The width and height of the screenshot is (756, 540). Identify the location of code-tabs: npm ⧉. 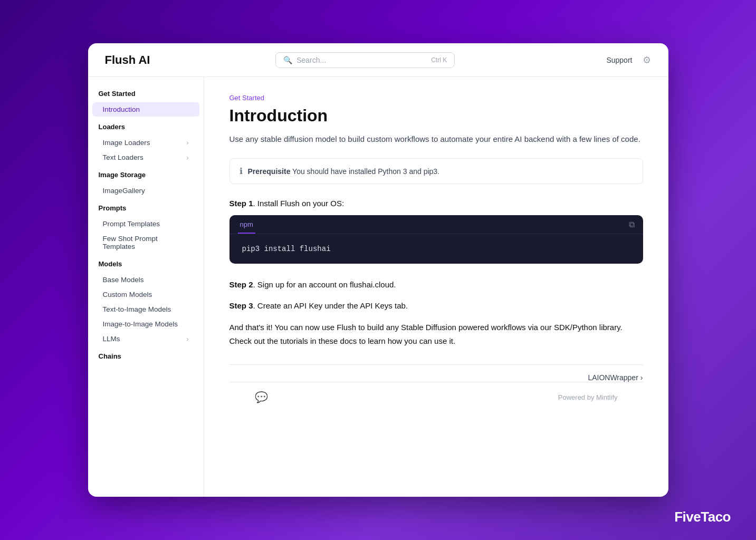
(436, 225).